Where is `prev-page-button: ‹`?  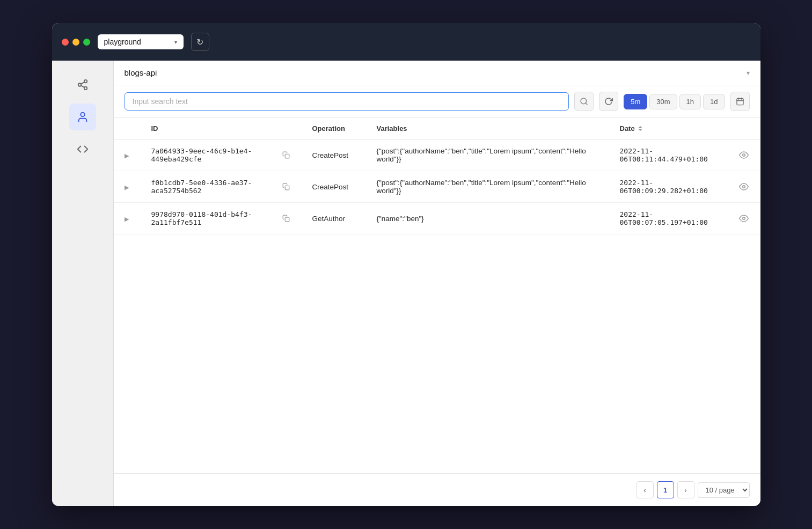 prev-page-button: ‹ is located at coordinates (645, 490).